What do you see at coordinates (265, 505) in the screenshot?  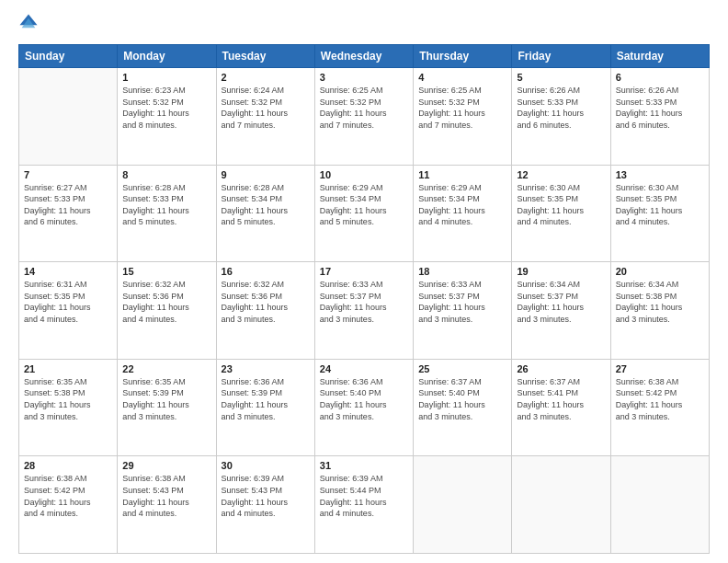 I see `calendar-cell: 30Sunrise: 6:39 AM Sunset: 5:43 PM Dayli…` at bounding box center [265, 505].